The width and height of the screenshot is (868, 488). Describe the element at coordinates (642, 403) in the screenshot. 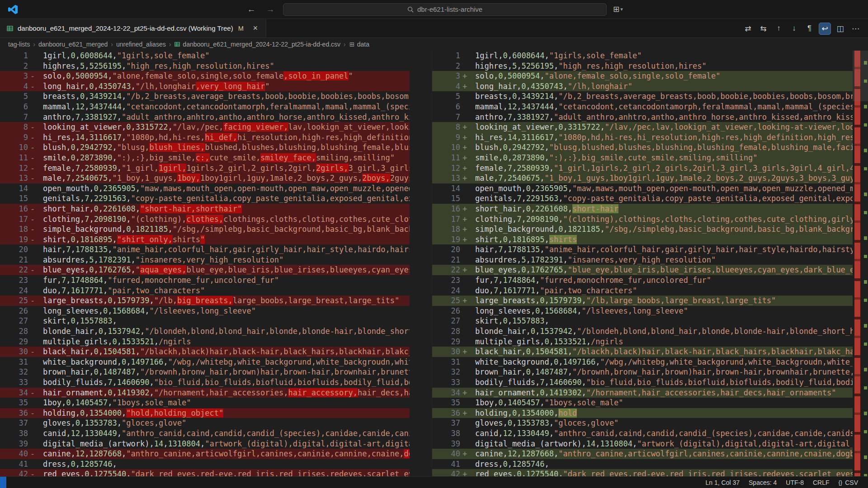

I see `diff-line-modified-35: 351boy,0,1405457,"1boys,sole_male"` at that location.